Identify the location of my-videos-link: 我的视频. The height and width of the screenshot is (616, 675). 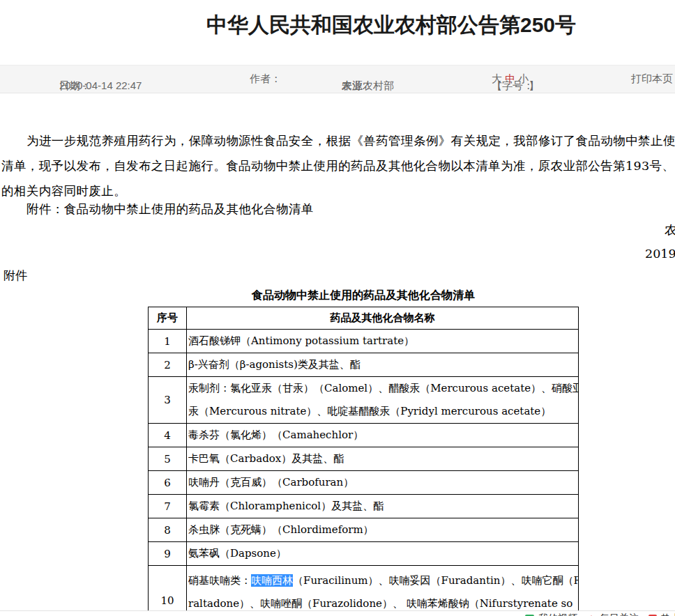
(551, 615).